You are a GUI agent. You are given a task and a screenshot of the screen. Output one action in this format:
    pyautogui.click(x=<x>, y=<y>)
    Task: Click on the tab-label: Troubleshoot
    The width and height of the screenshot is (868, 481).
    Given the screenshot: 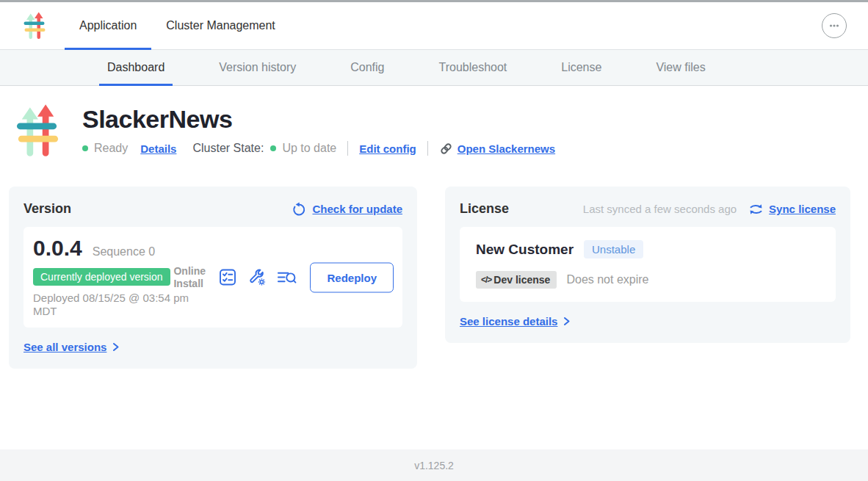 What is the action you would take?
    pyautogui.click(x=473, y=68)
    